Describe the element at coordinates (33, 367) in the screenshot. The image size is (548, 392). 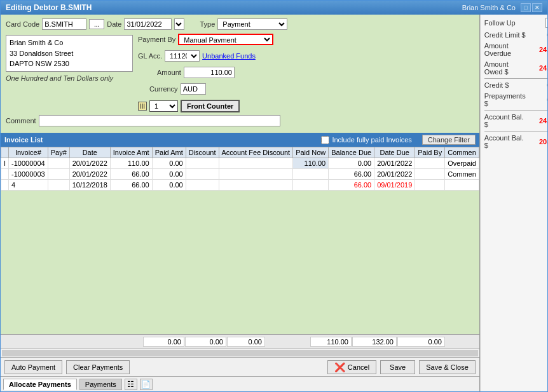
I see `auto-payment-button: Auto Payment` at that location.